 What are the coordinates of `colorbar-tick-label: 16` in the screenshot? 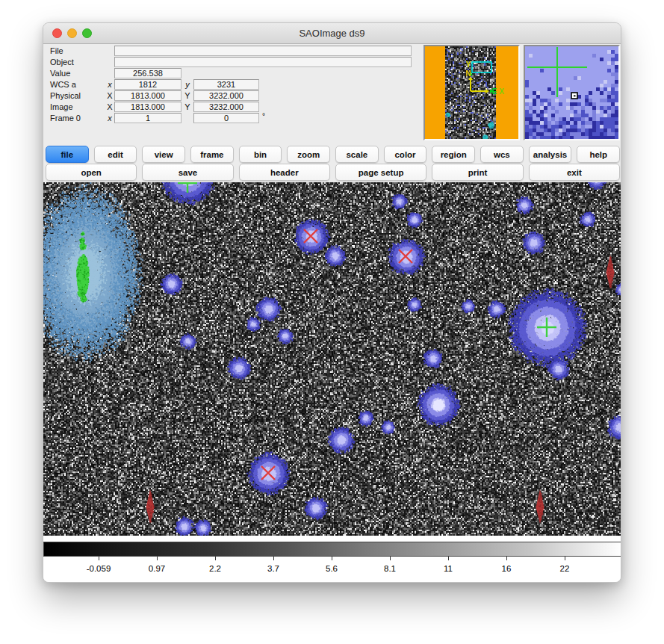 It's located at (506, 569).